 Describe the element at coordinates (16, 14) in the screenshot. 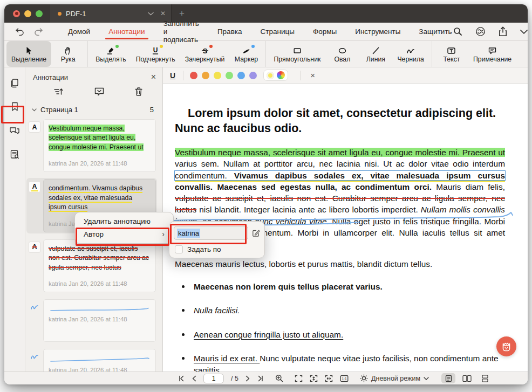

I see `close-window-button` at that location.